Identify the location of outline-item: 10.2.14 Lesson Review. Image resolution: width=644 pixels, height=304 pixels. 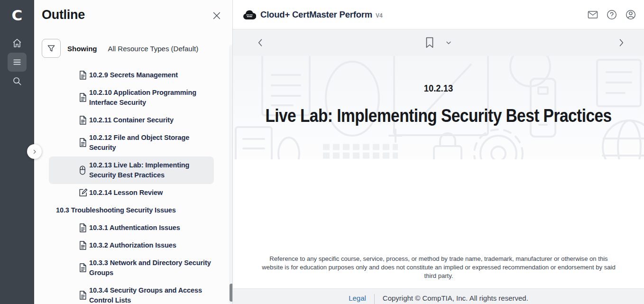
(131, 193).